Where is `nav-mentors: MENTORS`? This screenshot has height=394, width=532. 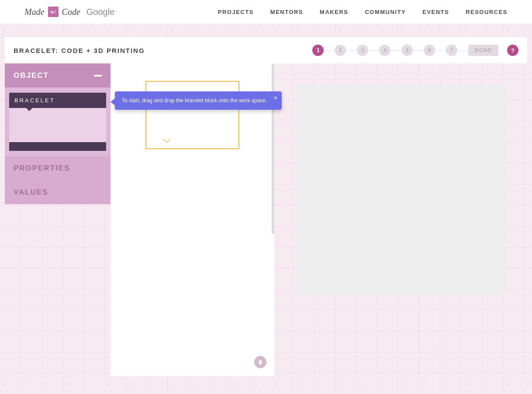 nav-mentors: MENTORS is located at coordinates (287, 12).